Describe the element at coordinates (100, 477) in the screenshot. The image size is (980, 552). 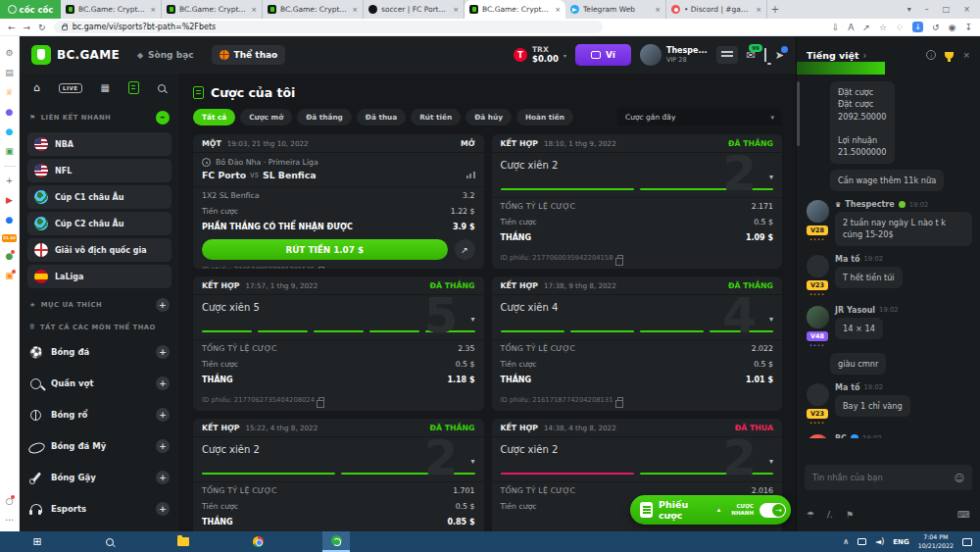
I see `sidebar-item-cricket: Bóng Gậy+` at that location.